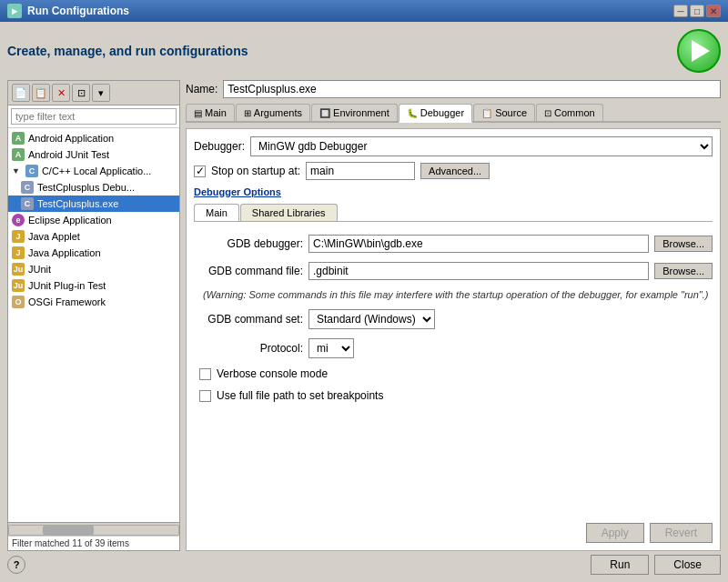 This screenshot has width=728, height=582. Describe the element at coordinates (272, 374) in the screenshot. I see `verbose-console-label: Verbose console mode` at that location.